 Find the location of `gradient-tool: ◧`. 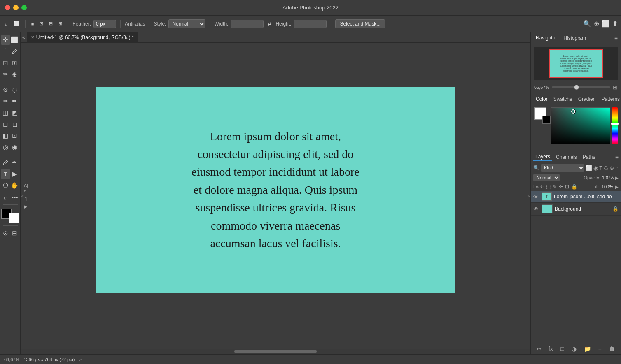

gradient-tool: ◧ is located at coordinates (6, 136).